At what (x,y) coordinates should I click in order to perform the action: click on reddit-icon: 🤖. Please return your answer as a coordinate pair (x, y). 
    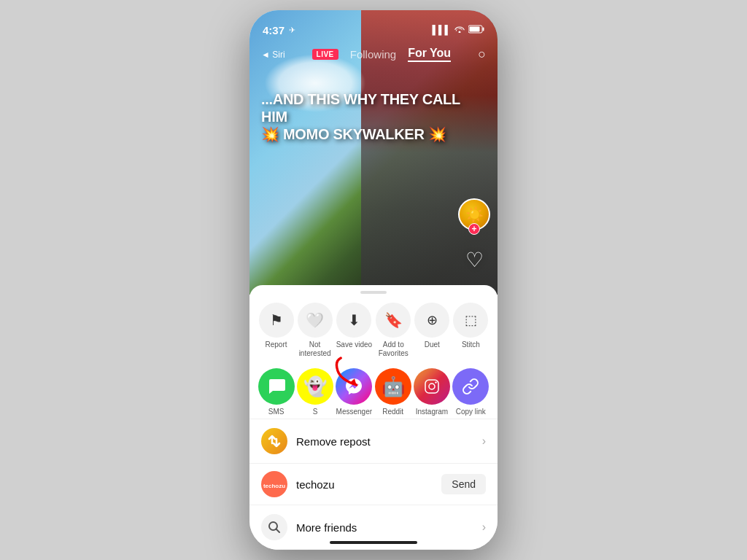
    Looking at the image, I should click on (393, 386).